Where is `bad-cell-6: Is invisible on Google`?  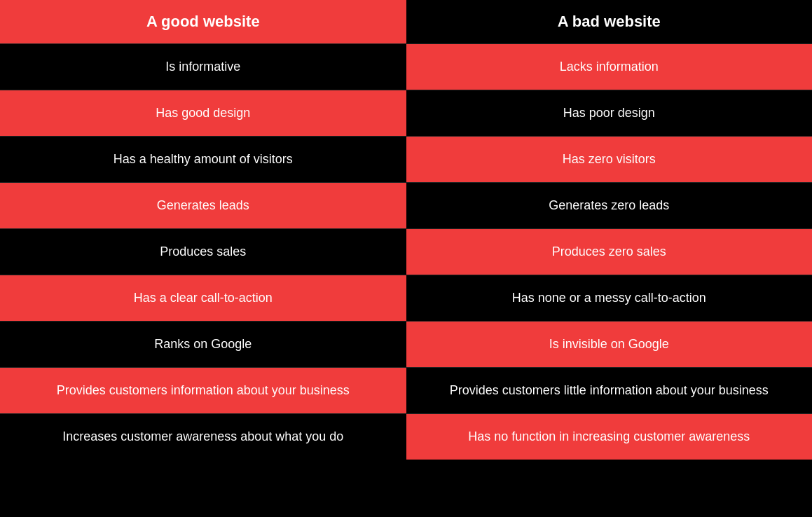 bad-cell-6: Is invisible on Google is located at coordinates (610, 345).